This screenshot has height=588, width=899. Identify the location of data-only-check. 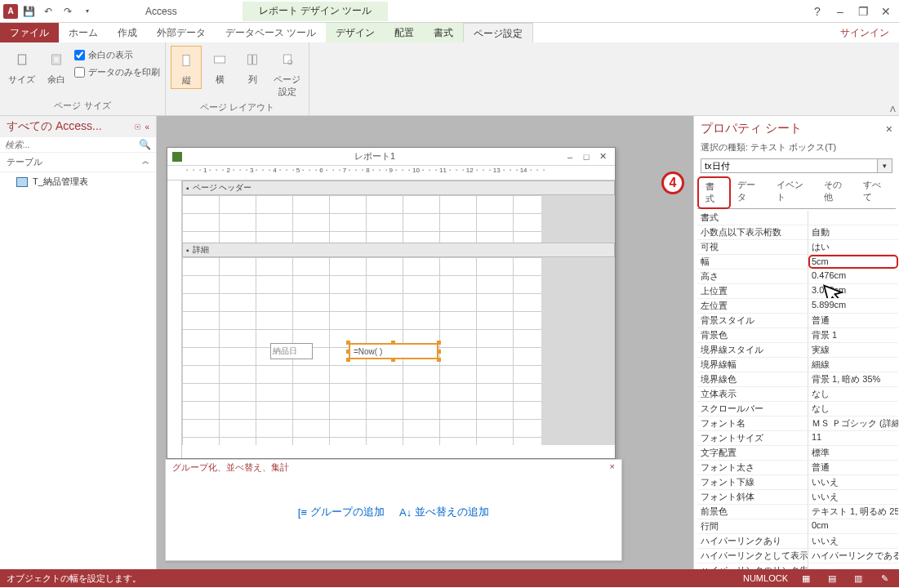
(80, 72).